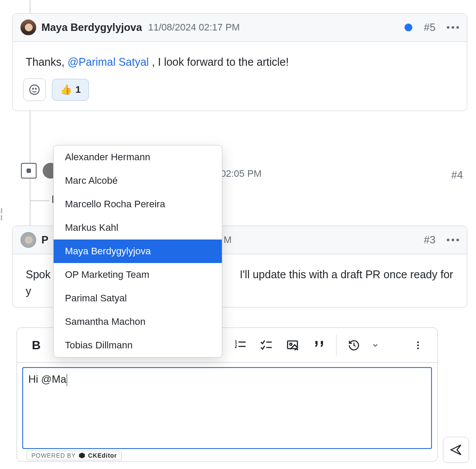 This screenshot has width=476, height=469. What do you see at coordinates (194, 27) in the screenshot?
I see `comment-timestamp: 11/08/2024 02:17 PM` at bounding box center [194, 27].